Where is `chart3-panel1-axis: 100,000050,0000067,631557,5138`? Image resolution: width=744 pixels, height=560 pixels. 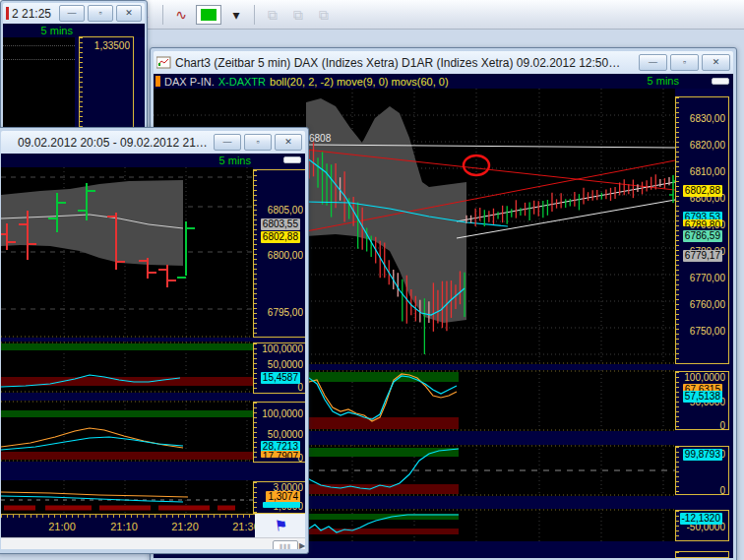
chart3-panel1-axis: 100,000050,0000067,631557,5138 is located at coordinates (703, 401).